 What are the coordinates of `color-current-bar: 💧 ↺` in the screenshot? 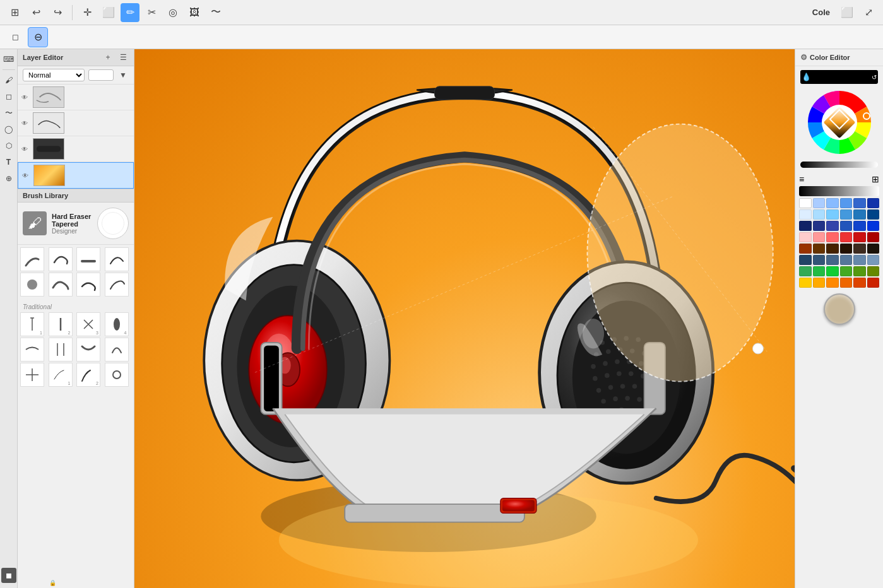 It's located at (839, 77).